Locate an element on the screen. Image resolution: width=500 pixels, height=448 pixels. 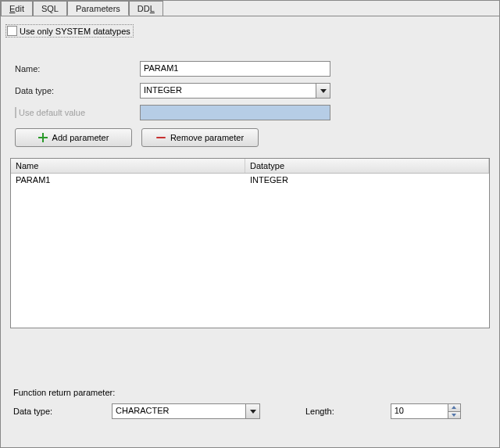
tab-sql: SQL is located at coordinates (50, 8).